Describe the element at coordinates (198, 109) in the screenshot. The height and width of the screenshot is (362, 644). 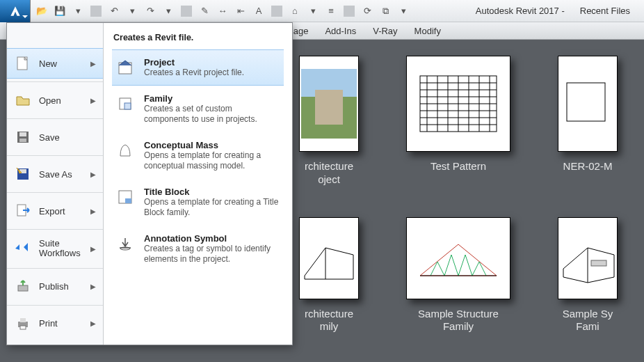
I see `submenu-item-family: Family Creates a set of custom component…` at that location.